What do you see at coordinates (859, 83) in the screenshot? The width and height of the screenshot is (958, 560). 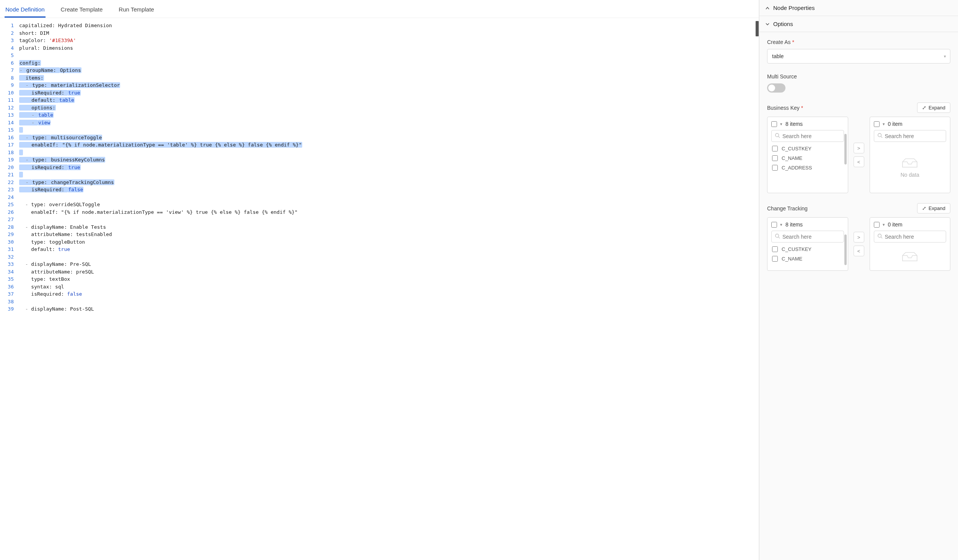 I see `field-multi-source: Multi Source` at bounding box center [859, 83].